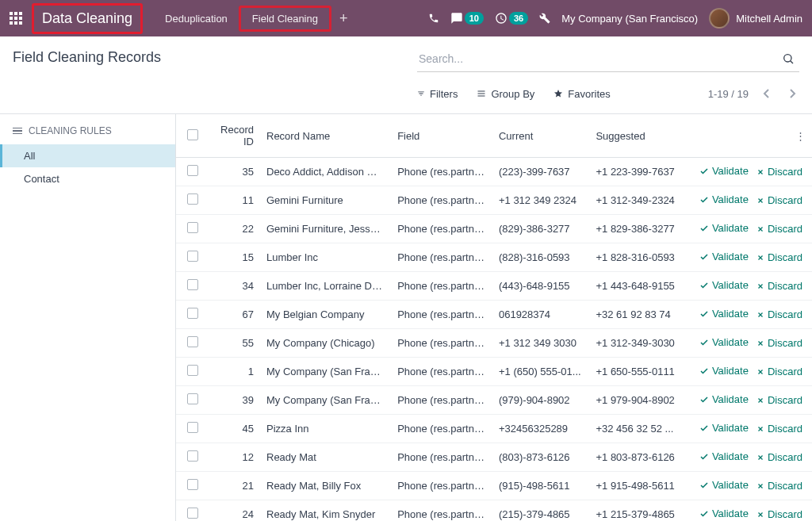 Image resolution: width=812 pixels, height=521 pixels. I want to click on col-suggested: Suggested, so click(638, 136).